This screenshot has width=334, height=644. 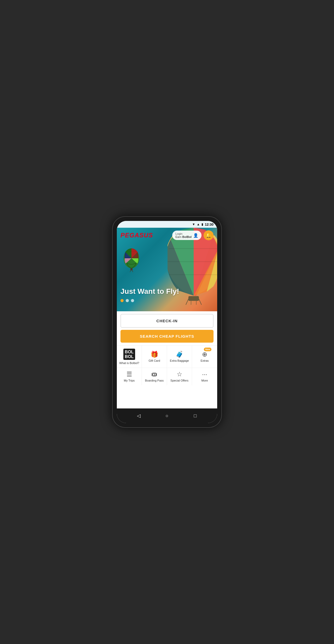 I want to click on battery-icon: ▮, so click(x=202, y=224).